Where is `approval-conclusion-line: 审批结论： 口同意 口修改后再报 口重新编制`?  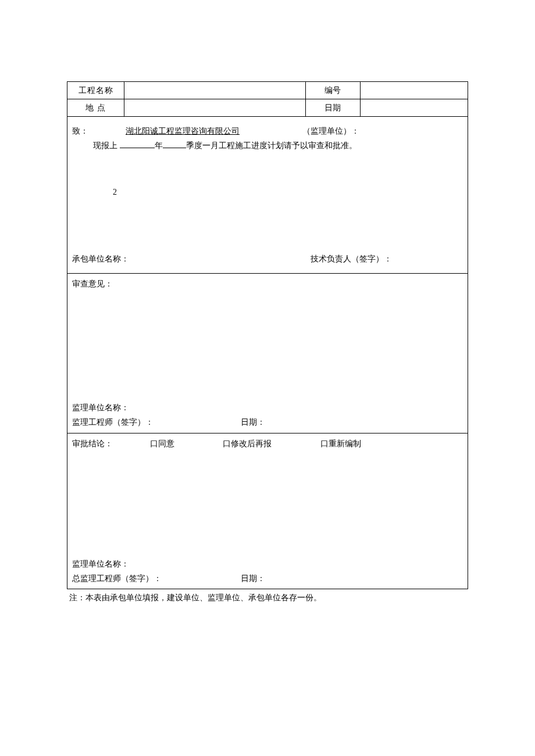
approval-conclusion-line: 审批结论： 口同意 口修改后再报 口重新编制 is located at coordinates (268, 444).